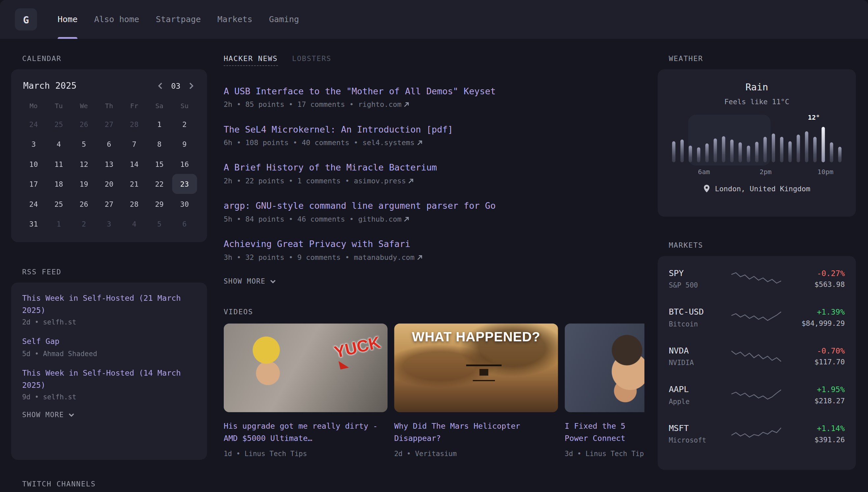  I want to click on calendar-day: 12, so click(84, 164).